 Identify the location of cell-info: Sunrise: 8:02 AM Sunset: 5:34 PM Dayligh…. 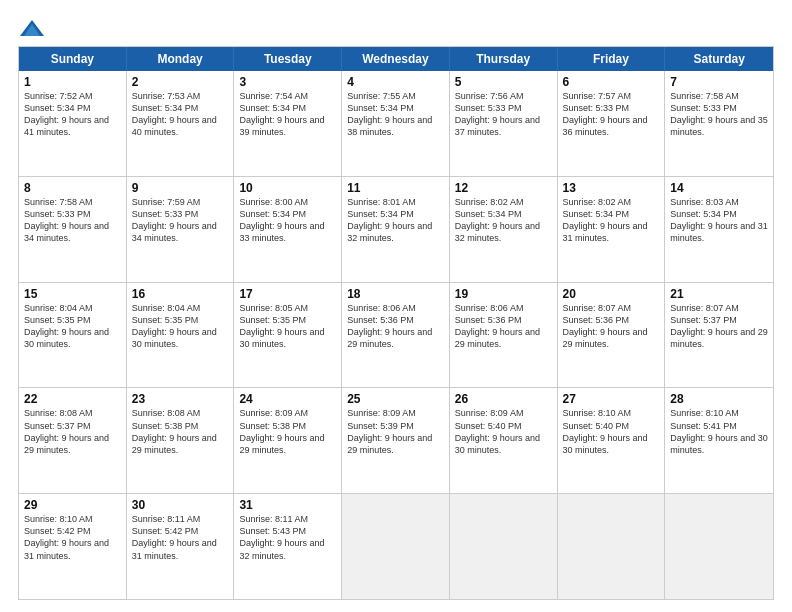
(504, 220).